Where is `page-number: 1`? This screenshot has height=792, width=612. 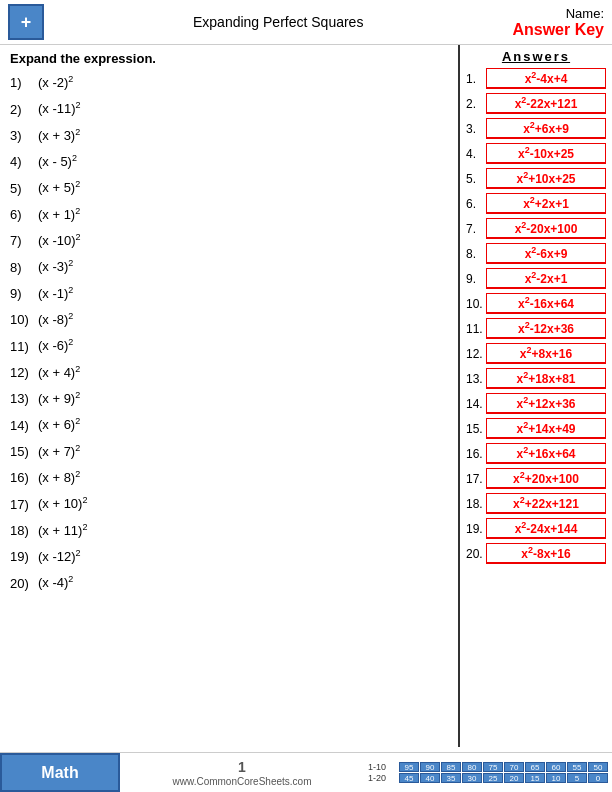 page-number: 1 is located at coordinates (242, 767).